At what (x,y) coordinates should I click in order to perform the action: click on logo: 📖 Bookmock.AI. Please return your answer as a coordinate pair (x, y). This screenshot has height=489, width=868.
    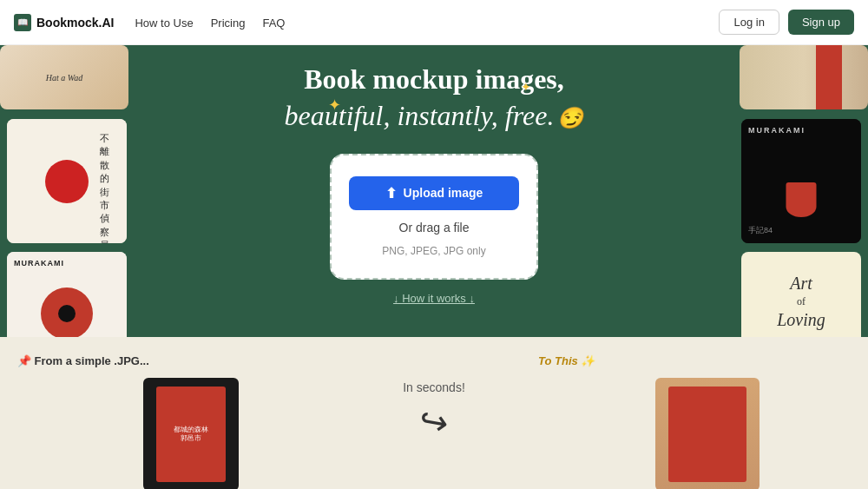
    Looking at the image, I should click on (64, 23).